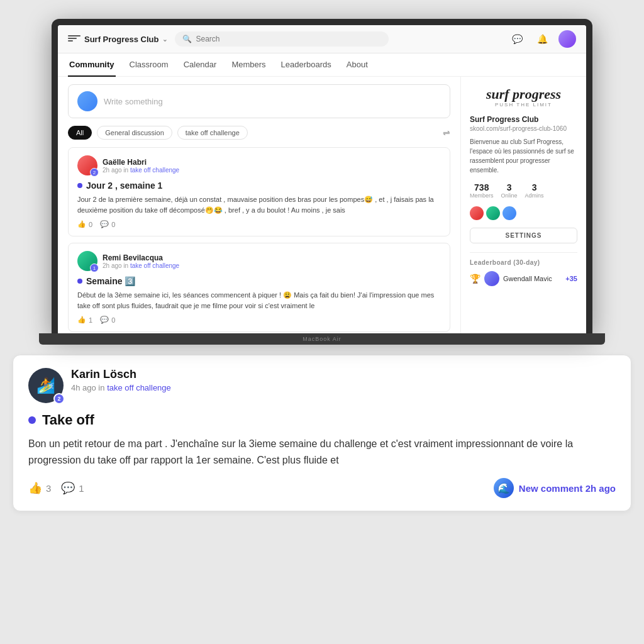 The width and height of the screenshot is (644, 644). I want to click on badge-count: 1, so click(94, 268).